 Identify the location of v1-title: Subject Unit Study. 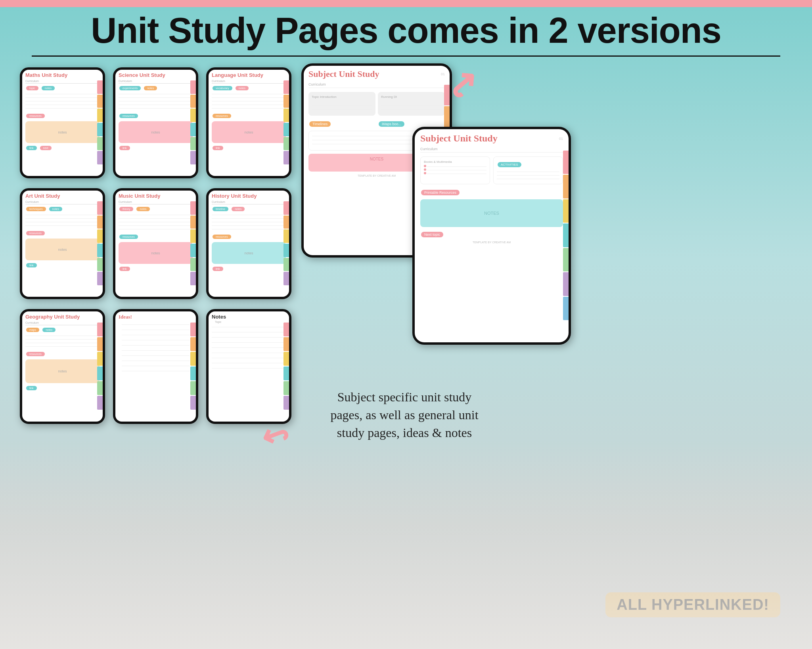
(344, 74).